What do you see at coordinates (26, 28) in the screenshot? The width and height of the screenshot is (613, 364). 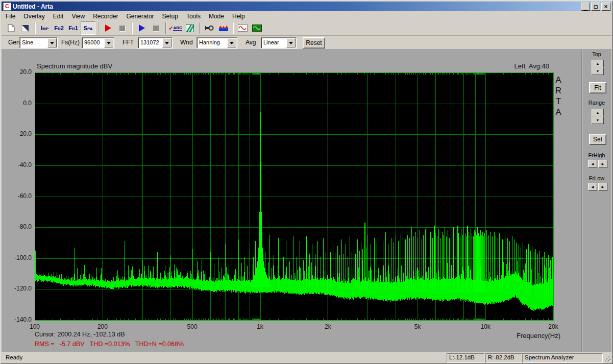 I see `overlay-button` at bounding box center [26, 28].